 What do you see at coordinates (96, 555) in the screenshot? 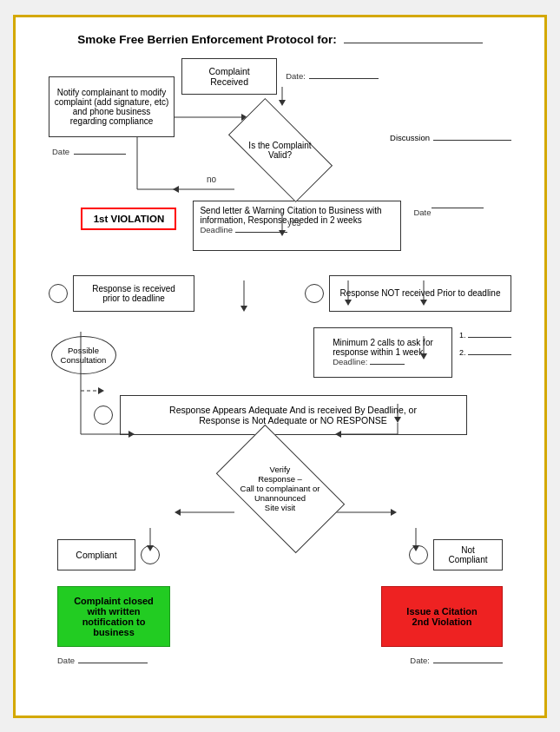
I see `compliant-box: Compliant` at bounding box center [96, 555].